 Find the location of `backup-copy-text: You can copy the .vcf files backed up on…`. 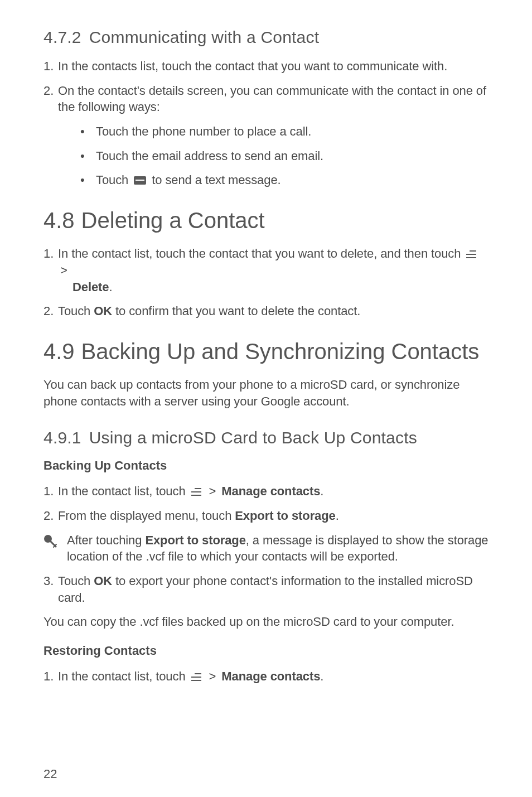

backup-copy-text: You can copy the .vcf files backed up on… is located at coordinates (266, 622).